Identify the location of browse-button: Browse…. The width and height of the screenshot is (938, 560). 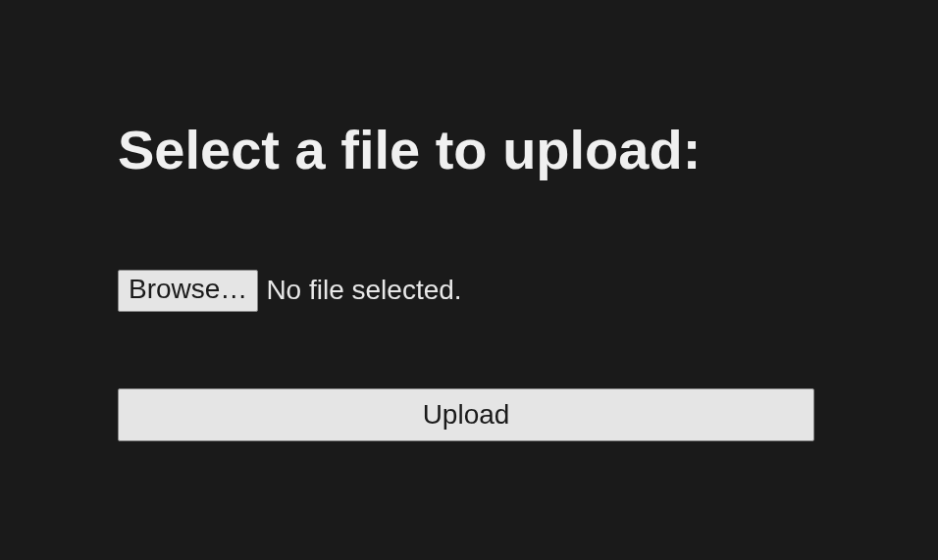
(188, 290).